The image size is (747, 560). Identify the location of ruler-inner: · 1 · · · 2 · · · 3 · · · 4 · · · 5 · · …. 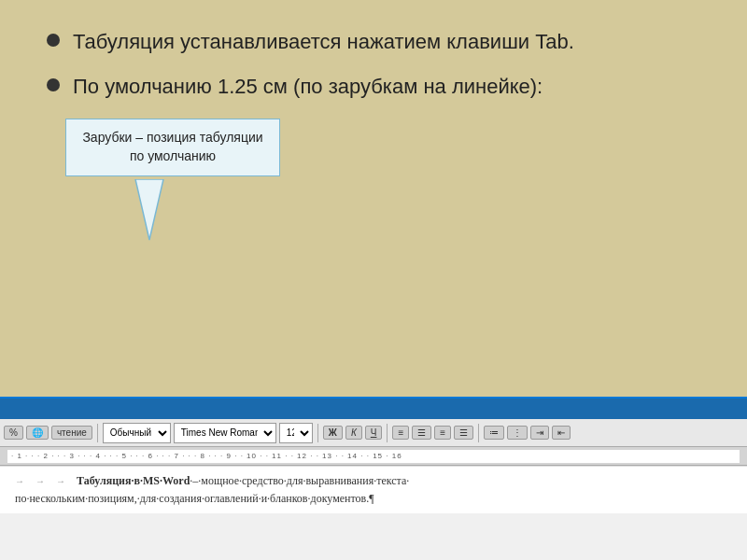
(374, 456).